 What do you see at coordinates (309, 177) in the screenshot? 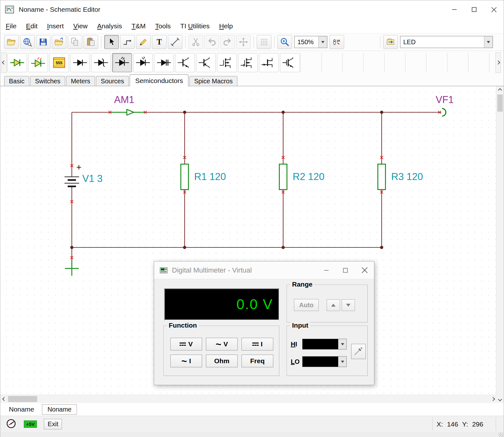
I see `resistor-r2-label: R2 120` at bounding box center [309, 177].